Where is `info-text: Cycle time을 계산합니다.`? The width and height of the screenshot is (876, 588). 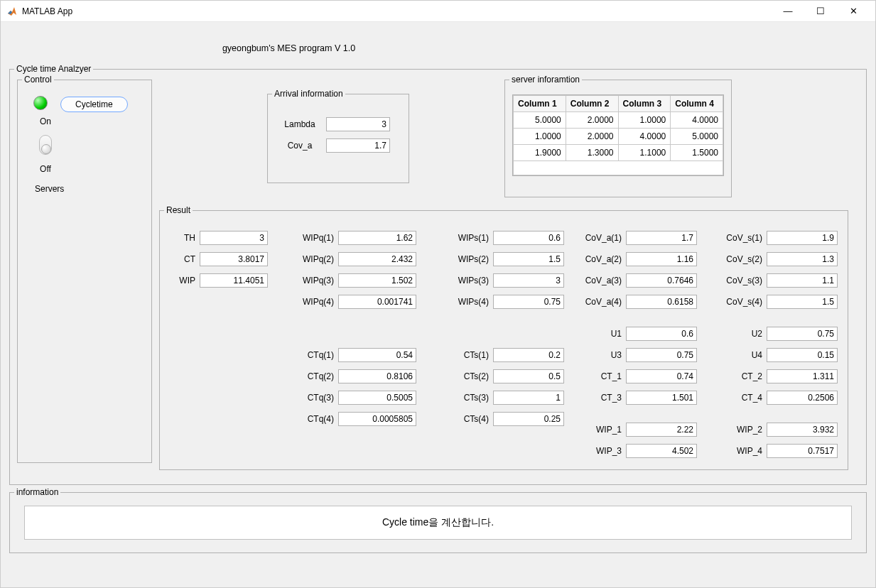
info-text: Cycle time을 계산합니다. is located at coordinates (438, 523).